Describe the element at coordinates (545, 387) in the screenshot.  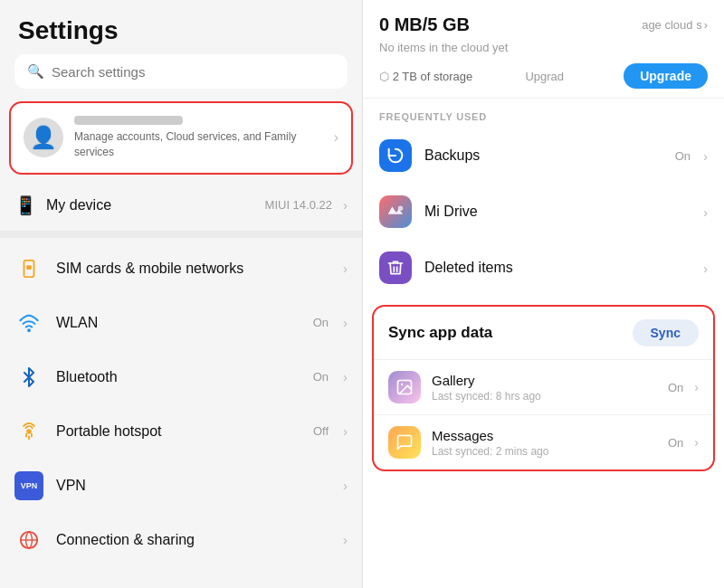
I see `gallery-info: Gallery Last synced: 8 hrs ago` at that location.